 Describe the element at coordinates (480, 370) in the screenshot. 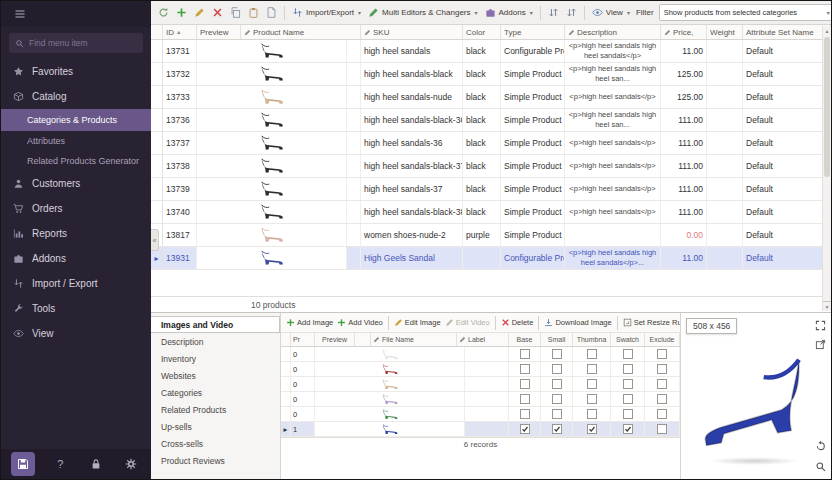

I see `image-row: 0/r/e/red_1.jpg` at that location.